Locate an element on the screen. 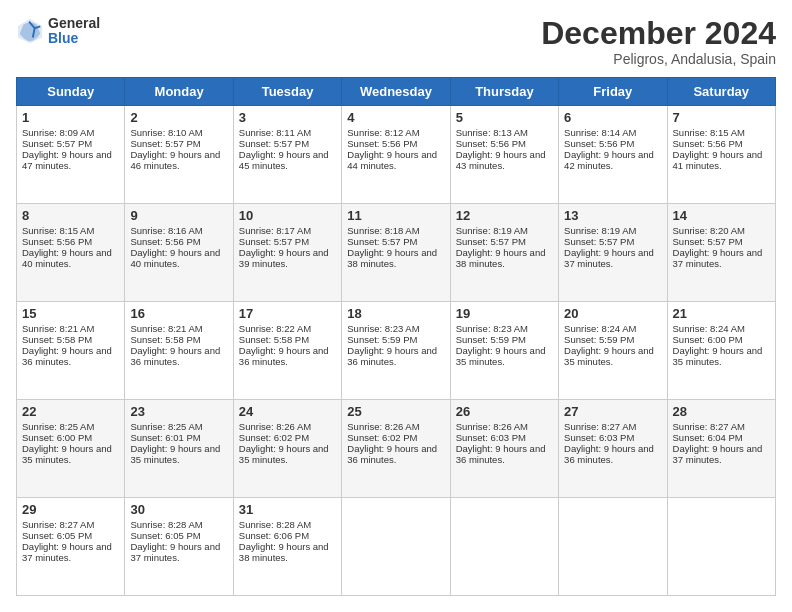  table-cell: 7 Sunrise: 8:15 AM Sunset: 5:56 PM Dayli… is located at coordinates (721, 155).